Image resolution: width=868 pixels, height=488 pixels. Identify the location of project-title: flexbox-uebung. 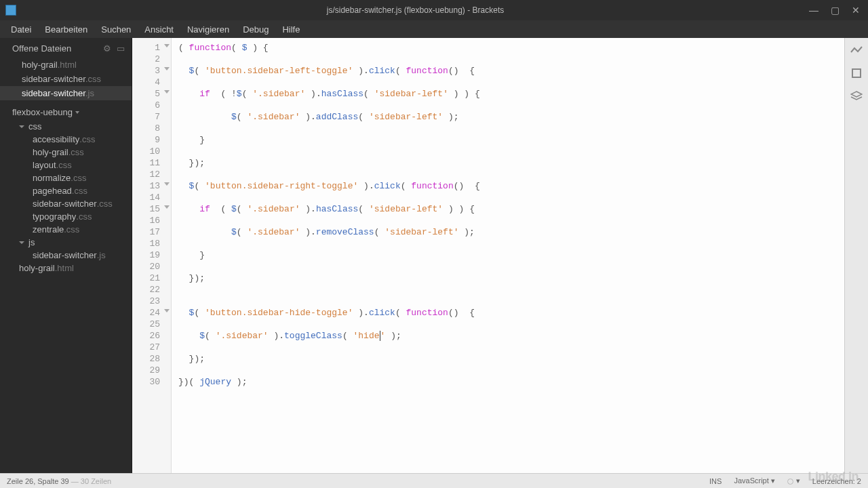
(66, 110).